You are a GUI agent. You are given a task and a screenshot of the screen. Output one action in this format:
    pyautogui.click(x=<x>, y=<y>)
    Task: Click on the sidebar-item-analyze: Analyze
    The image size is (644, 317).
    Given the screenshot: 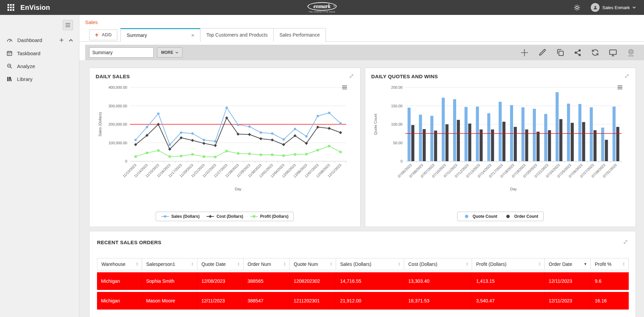 What is the action you would take?
    pyautogui.click(x=39, y=66)
    